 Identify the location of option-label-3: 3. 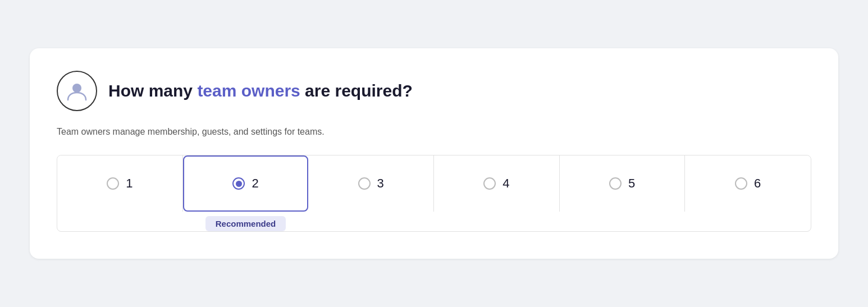
(381, 184).